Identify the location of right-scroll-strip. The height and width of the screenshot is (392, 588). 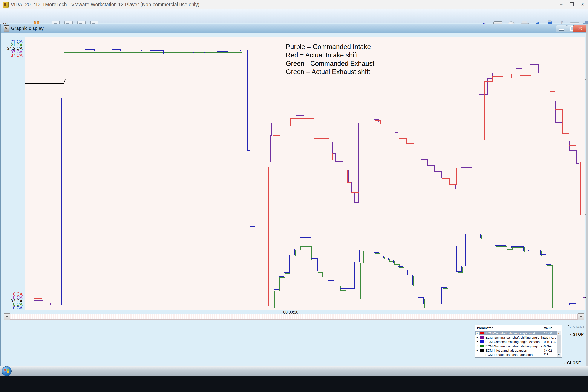
(587, 200).